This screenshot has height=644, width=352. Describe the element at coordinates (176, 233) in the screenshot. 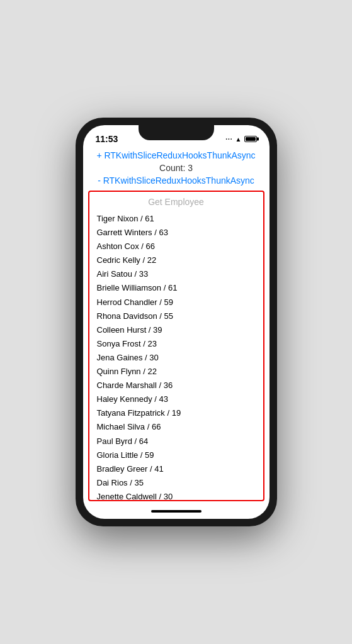

I see `list-item: Garrett Winters / 63` at that location.